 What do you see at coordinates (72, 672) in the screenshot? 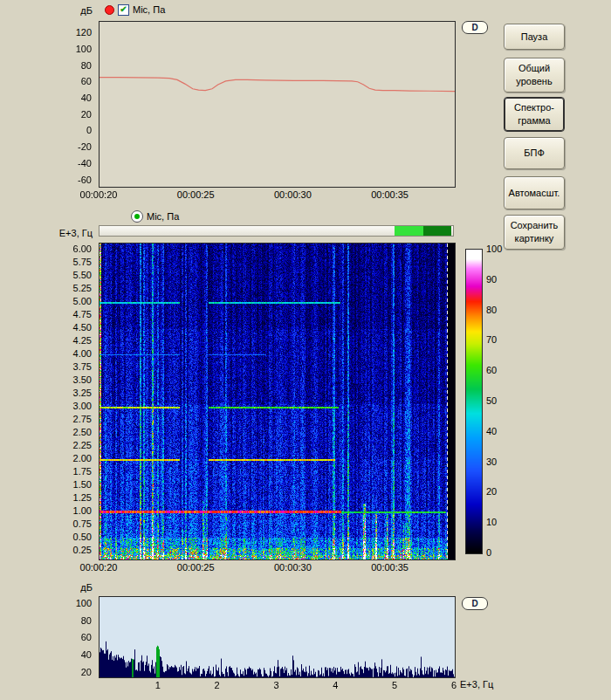
I see `fft-y-tick-label: 20` at bounding box center [72, 672].